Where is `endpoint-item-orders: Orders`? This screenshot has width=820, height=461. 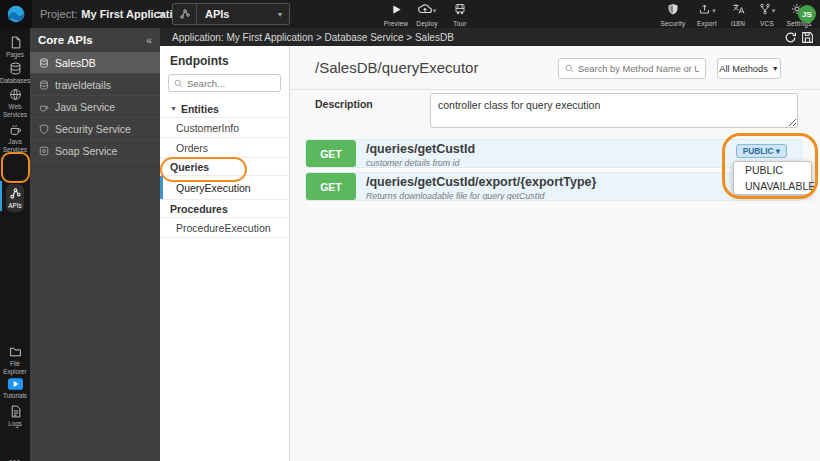 endpoint-item-orders: Orders is located at coordinates (224, 148).